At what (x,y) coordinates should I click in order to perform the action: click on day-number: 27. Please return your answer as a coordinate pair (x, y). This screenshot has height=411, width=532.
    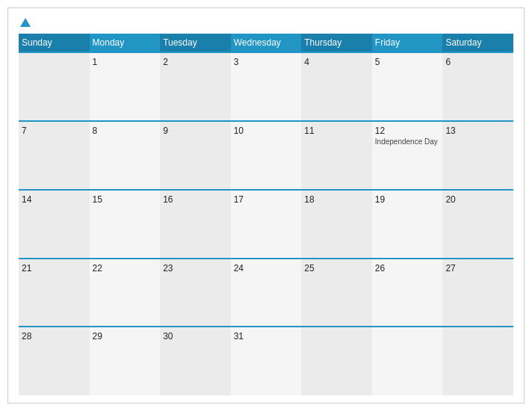
    Looking at the image, I should click on (478, 268).